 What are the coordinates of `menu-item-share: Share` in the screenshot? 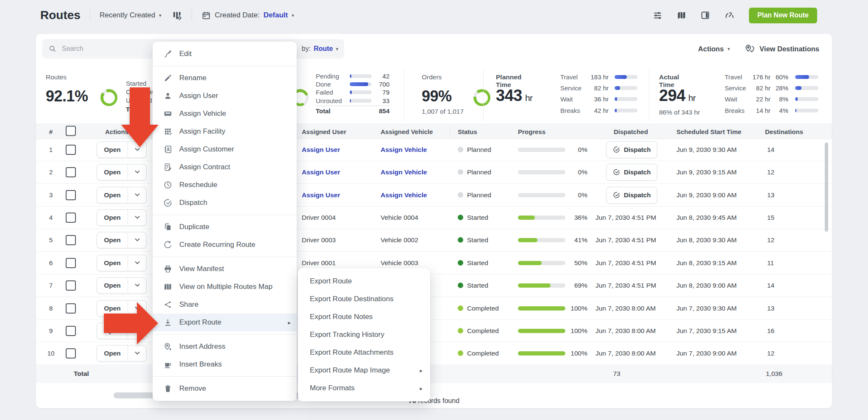 It's located at (225, 305).